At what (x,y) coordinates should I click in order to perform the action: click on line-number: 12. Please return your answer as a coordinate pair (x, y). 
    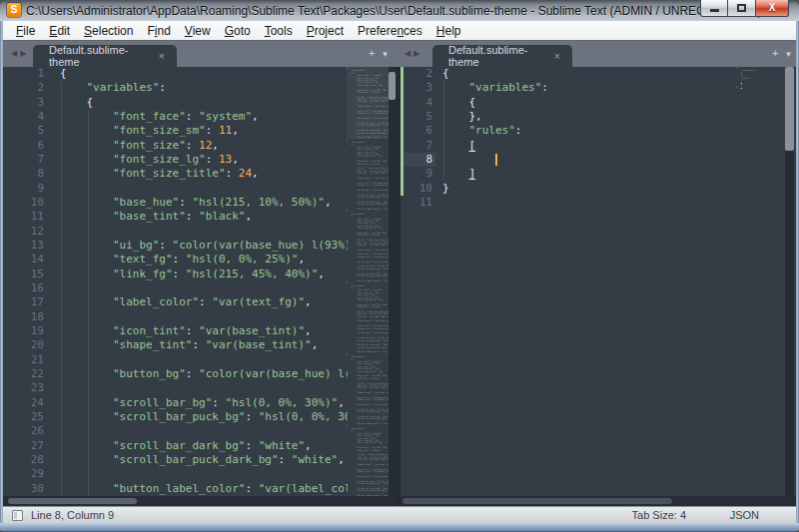
    Looking at the image, I should click on (24, 232).